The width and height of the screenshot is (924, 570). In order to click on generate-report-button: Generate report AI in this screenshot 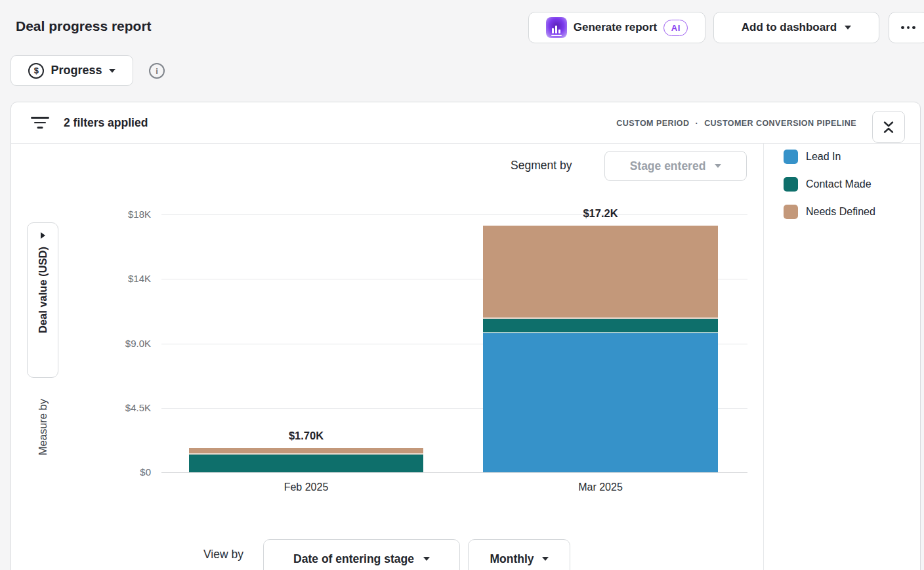, I will do `click(617, 28)`.